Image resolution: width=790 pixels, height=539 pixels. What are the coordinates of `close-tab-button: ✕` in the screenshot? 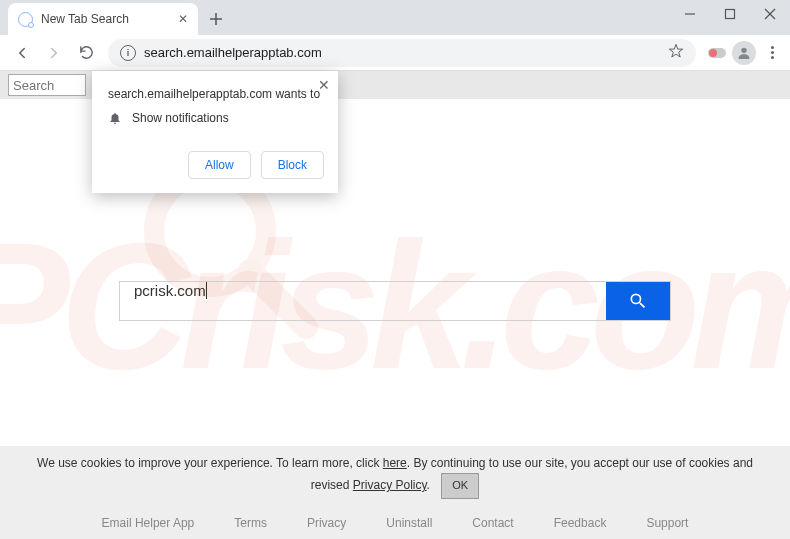 It's located at (183, 19).